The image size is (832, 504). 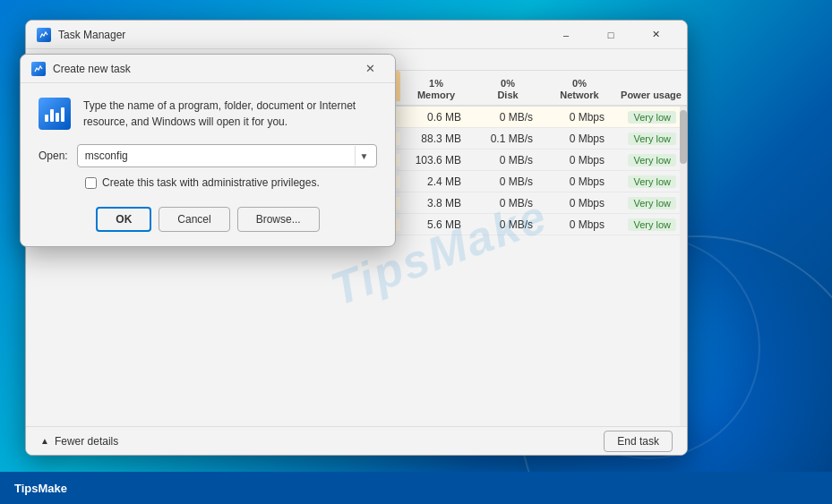 I want to click on dialog-buttons: OK Cancel Browse..., so click(x=208, y=219).